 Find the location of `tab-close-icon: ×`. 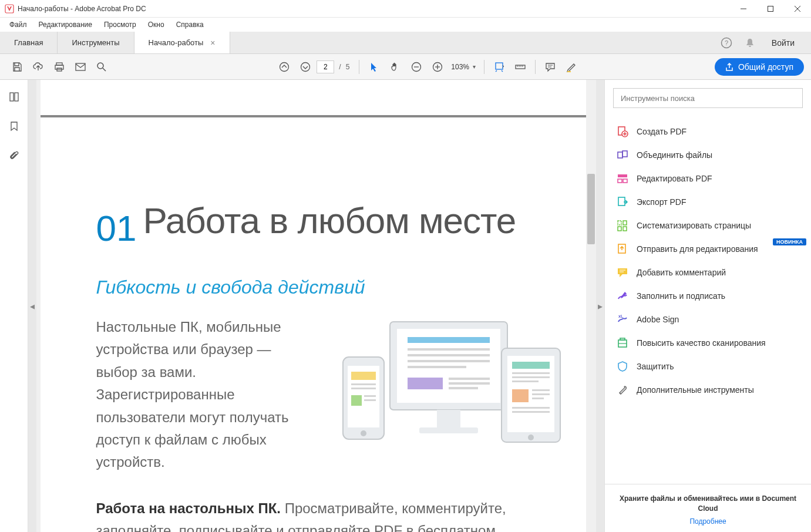

tab-close-icon: × is located at coordinates (213, 43).